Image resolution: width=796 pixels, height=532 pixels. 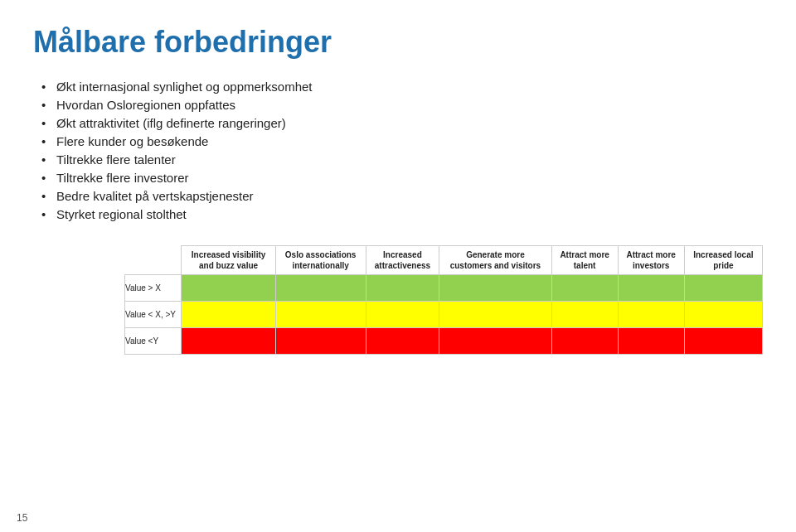 I want to click on table-row: Value < X, >Y, so click(x=444, y=315).